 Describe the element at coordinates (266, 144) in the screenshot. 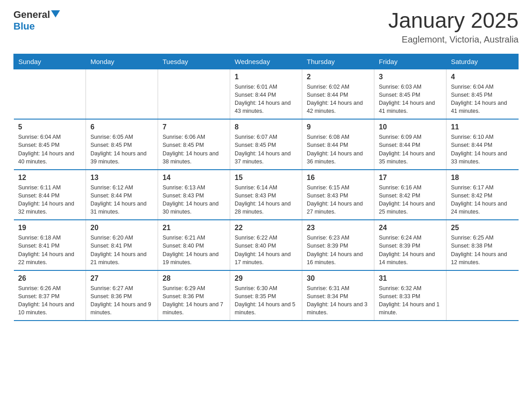

I see `calendar-cell: 8Sunrise: 6:07 AM Sunset: 8:45 PM Daylig…` at that location.